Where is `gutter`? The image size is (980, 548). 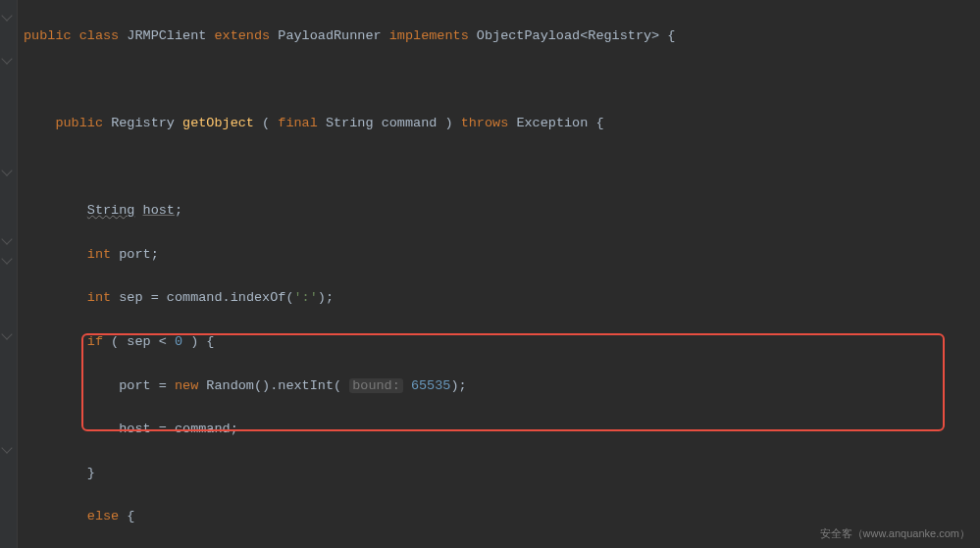 gutter is located at coordinates (9, 274).